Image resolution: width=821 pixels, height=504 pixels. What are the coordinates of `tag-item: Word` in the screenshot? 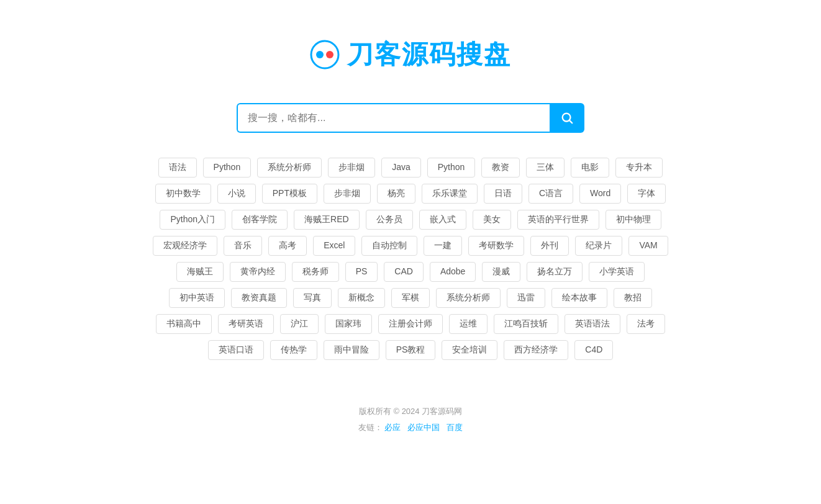 It's located at (600, 194).